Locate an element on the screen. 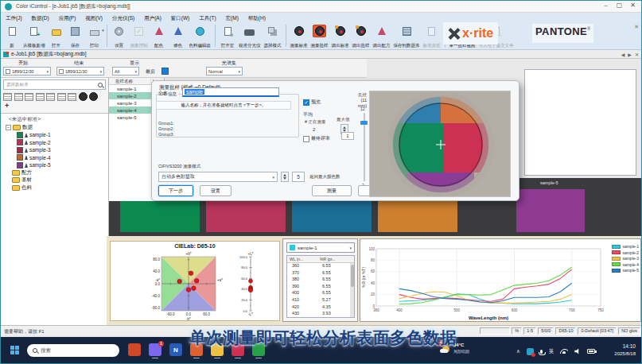 Image resolution: width=642 pixels, height=364 pixels. tree-sample-4: sample-4 is located at coordinates (54, 158).